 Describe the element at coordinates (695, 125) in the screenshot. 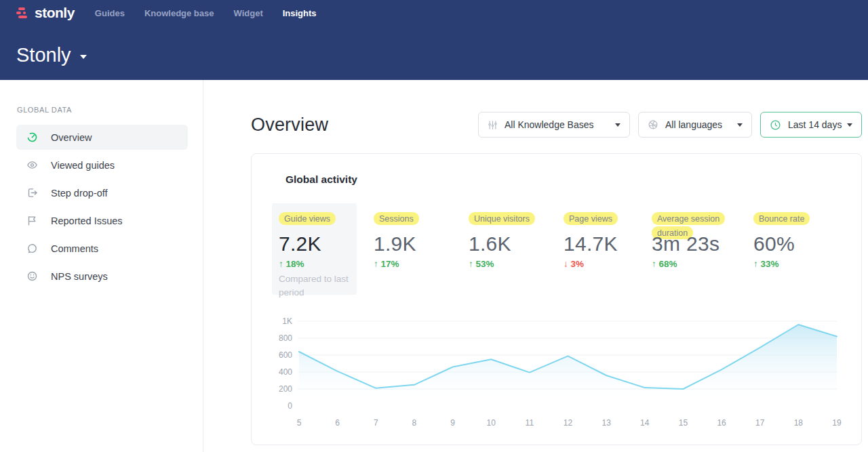

I see `language-filter-dropdown: All languages` at that location.